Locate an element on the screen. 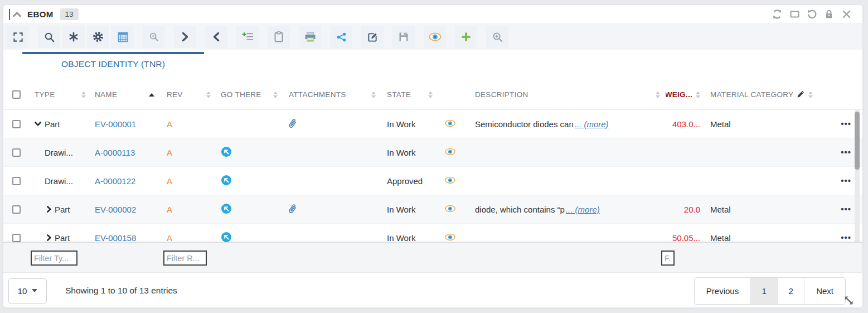 The image size is (868, 313). filter-type-input is located at coordinates (54, 258).